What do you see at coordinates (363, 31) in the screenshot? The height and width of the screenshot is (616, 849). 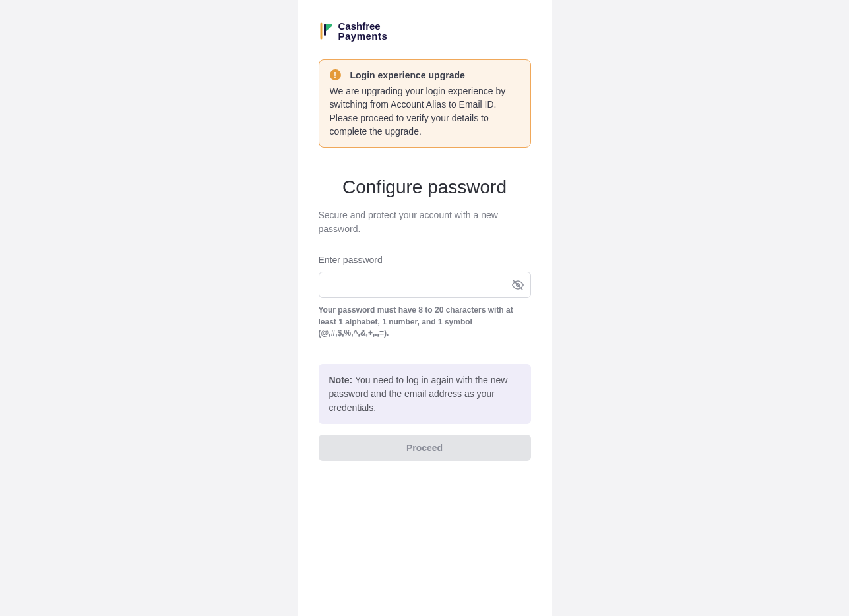 I see `brand-logo-text: Cashfree Payments` at bounding box center [363, 31].